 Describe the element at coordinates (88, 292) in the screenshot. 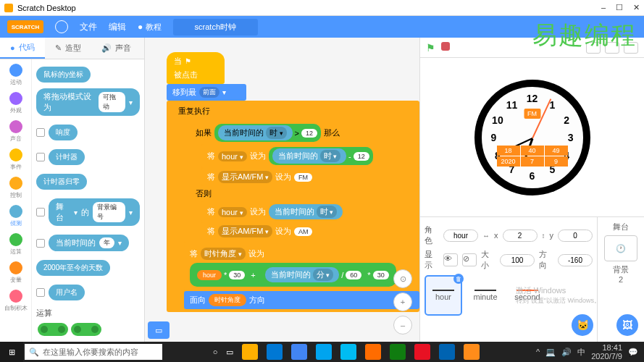

I see `blk-username: 用户名` at that location.